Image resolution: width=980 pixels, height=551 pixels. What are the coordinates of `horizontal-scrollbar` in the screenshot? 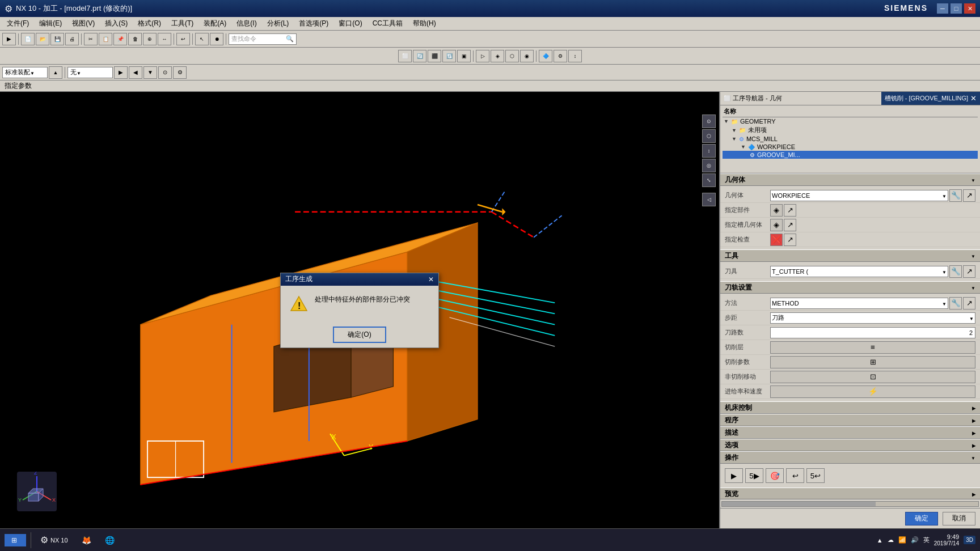 It's located at (850, 504).